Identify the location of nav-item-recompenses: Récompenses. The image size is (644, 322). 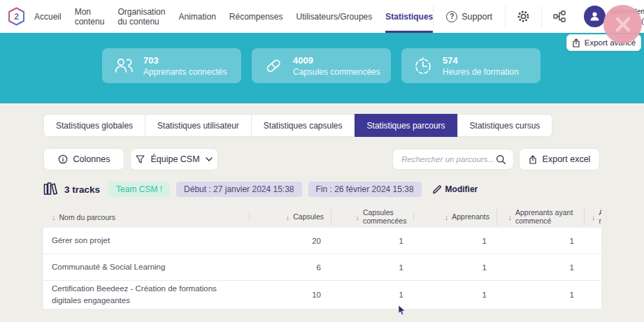
(256, 17).